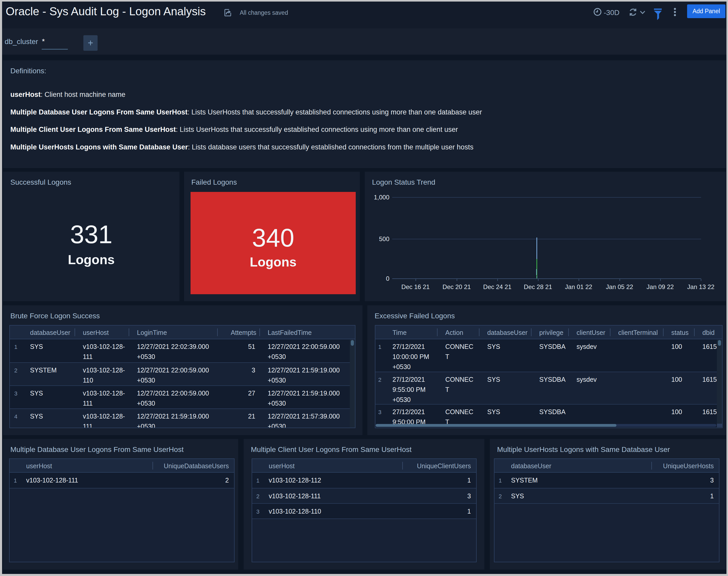  What do you see at coordinates (193, 465) in the screenshot?
I see `column-header: UniqueDatabaseUsers` at bounding box center [193, 465].